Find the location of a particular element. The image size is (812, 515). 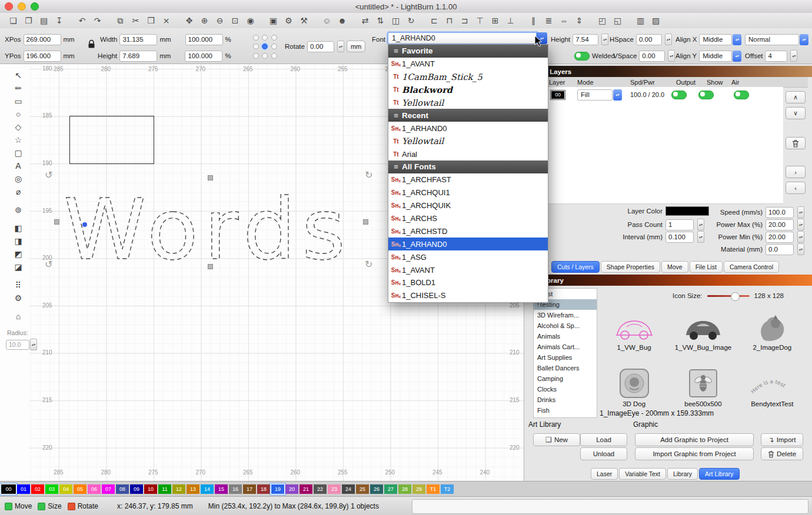

font-option: Sʜₓ 1_ARHAND0 is located at coordinates (468, 128).